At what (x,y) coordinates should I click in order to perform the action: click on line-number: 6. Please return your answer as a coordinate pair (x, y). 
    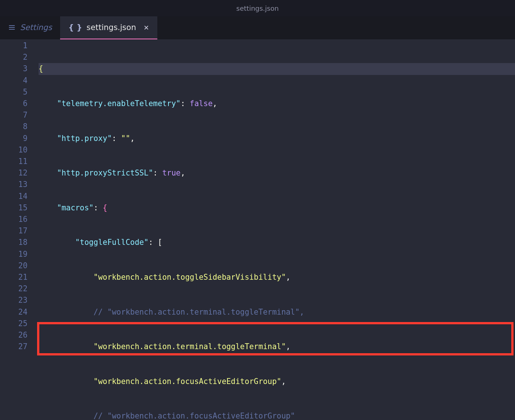
    Looking at the image, I should click on (19, 104).